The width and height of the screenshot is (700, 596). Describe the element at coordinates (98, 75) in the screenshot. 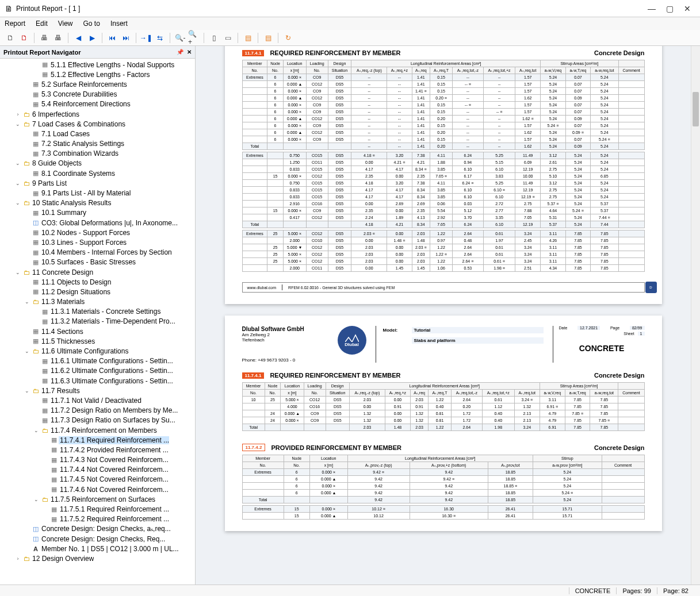

I see `tree-item: 5.1.2 Effective Lengths - Factors` at that location.